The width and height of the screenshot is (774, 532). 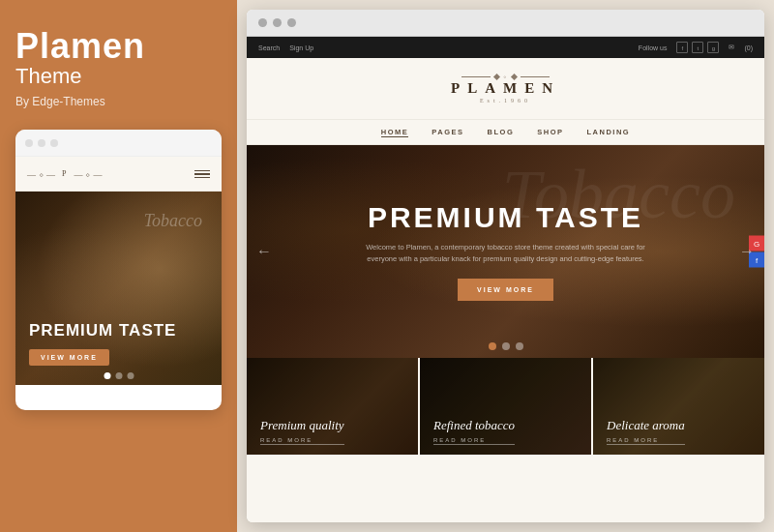 I want to click on mock-header: —⬦— P —⬦—, so click(x=118, y=174).